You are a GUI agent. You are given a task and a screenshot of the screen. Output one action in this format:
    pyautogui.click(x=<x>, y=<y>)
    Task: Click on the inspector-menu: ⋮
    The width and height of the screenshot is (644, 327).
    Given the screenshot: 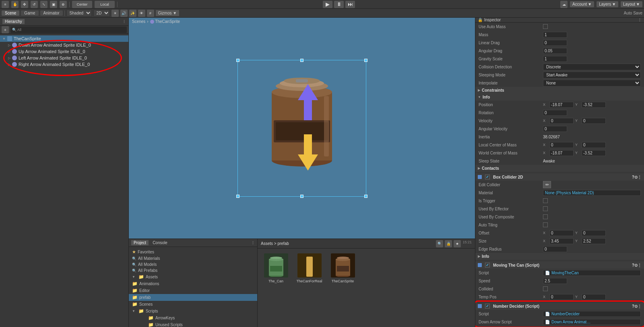 What is the action you would take?
    pyautogui.click(x=640, y=20)
    